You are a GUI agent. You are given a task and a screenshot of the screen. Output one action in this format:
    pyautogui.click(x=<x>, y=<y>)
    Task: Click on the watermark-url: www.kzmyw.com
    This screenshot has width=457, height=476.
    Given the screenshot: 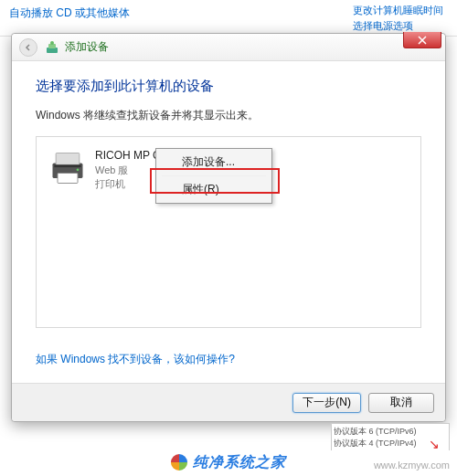 What is the action you would take?
    pyautogui.click(x=411, y=465)
    